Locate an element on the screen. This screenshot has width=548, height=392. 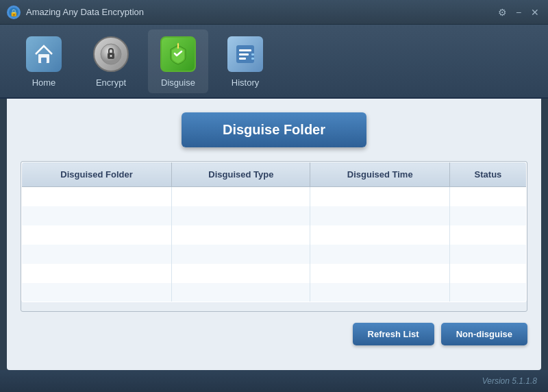
version-text: Version 5.1.1.8 is located at coordinates (510, 381).